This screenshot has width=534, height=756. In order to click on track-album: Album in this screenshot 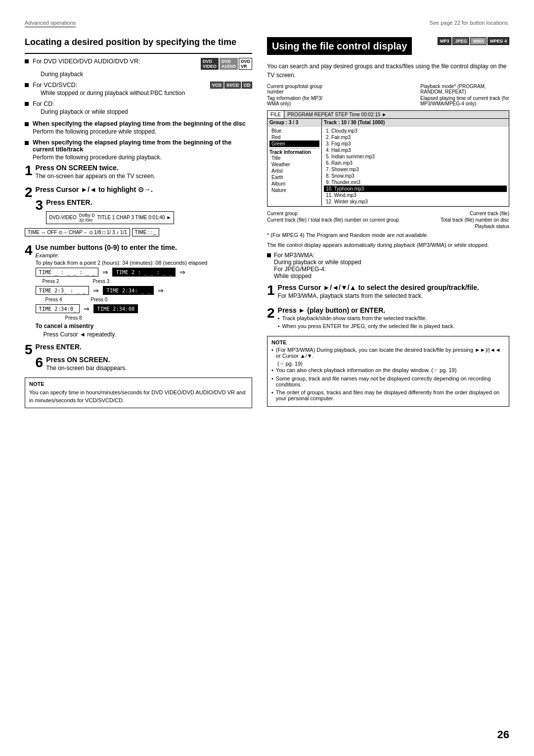, I will do `click(295, 184)`.